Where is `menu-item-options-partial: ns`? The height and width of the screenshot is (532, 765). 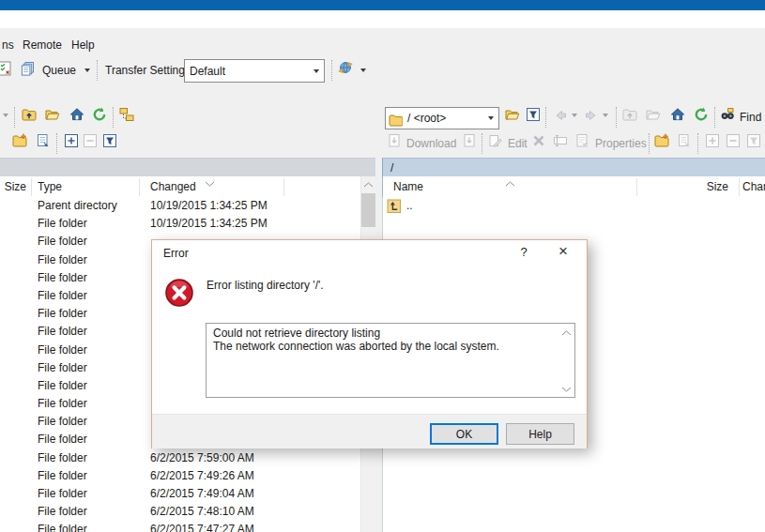
menu-item-options-partial: ns is located at coordinates (8, 45).